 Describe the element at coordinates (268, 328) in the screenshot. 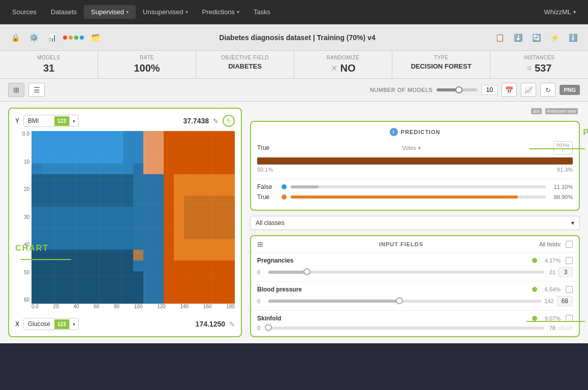

I see `skinfold-handle` at that location.